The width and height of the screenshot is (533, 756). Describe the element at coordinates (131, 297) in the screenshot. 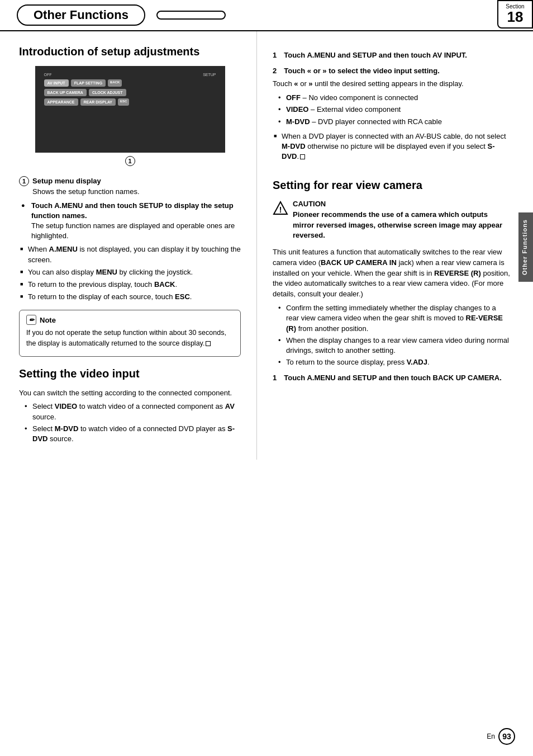

I see `sq-bullet-esc: To return to the display of each source,…` at that location.